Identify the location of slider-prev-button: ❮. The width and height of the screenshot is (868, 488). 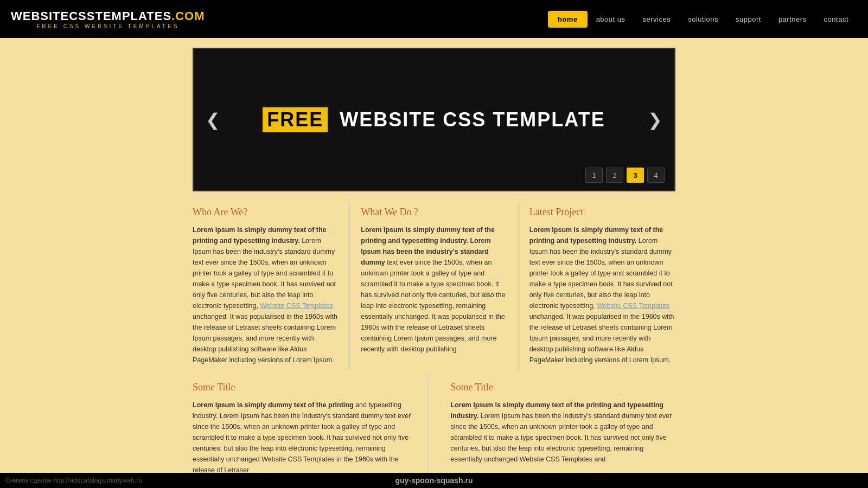
(213, 120).